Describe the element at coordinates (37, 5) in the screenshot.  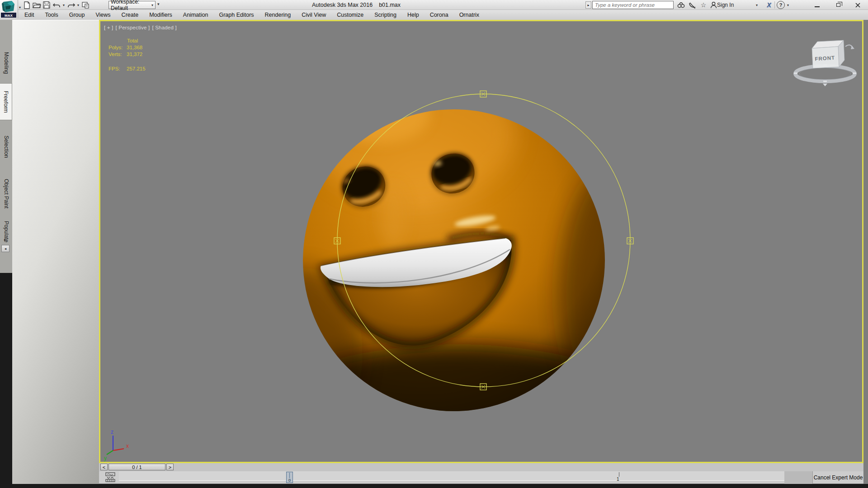
I see `open-file-icon` at that location.